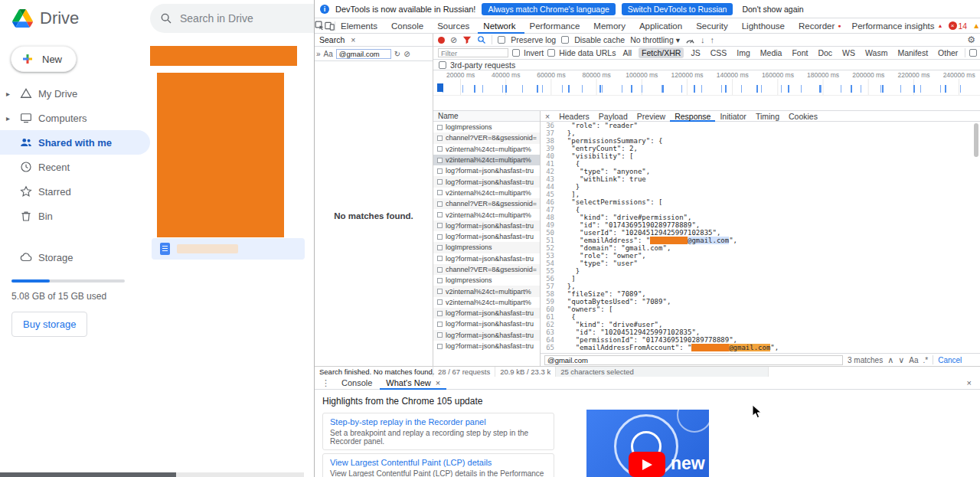 This screenshot has width=980, height=477. I want to click on previous-match-icon: ∧, so click(890, 360).